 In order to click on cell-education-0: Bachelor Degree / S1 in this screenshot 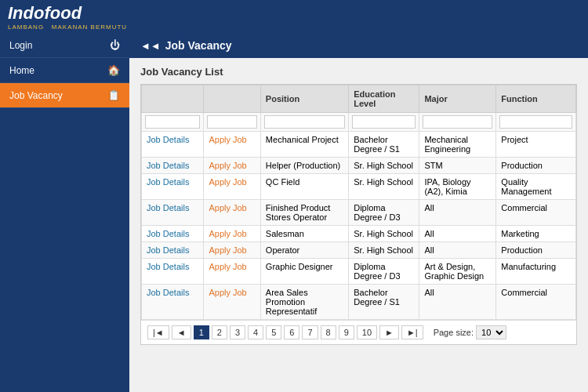, I will do `click(384, 144)`.